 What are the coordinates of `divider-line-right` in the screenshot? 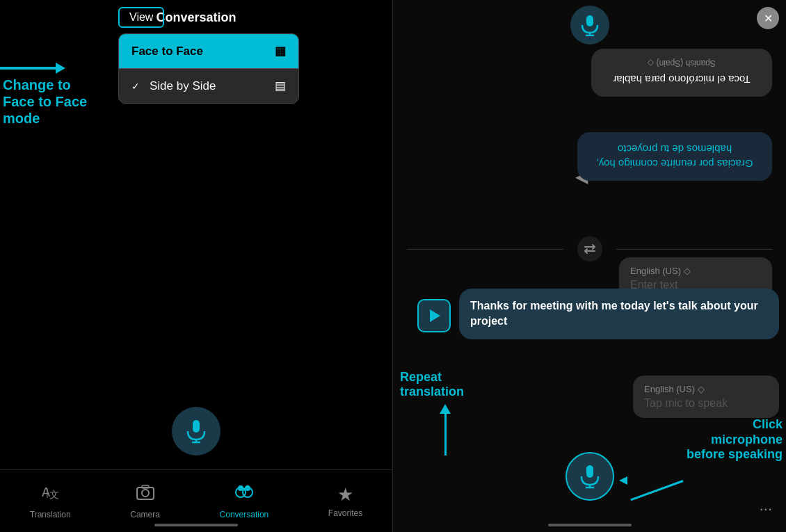 It's located at (694, 249).